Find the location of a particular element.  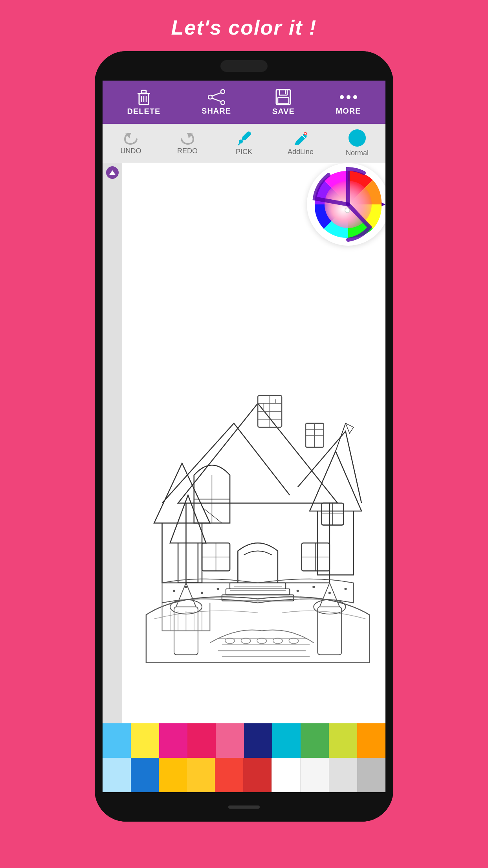

color-swatch-white2 is located at coordinates (315, 775).